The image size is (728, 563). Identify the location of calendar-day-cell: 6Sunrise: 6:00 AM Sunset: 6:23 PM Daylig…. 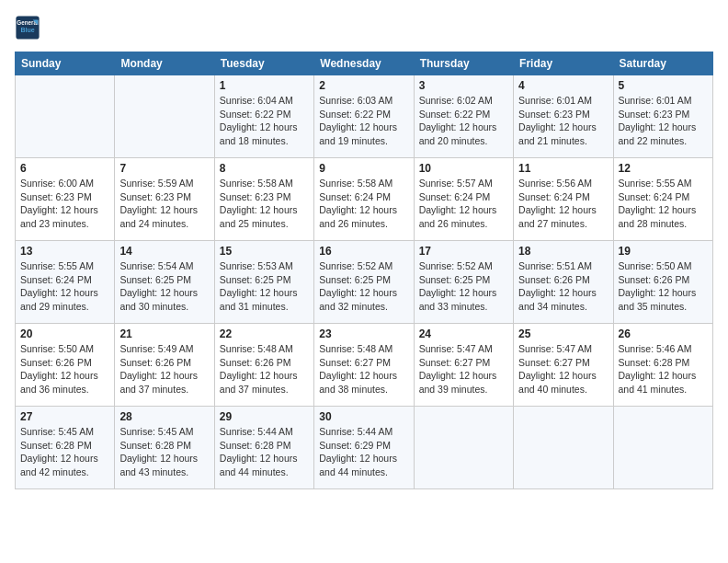
(65, 200).